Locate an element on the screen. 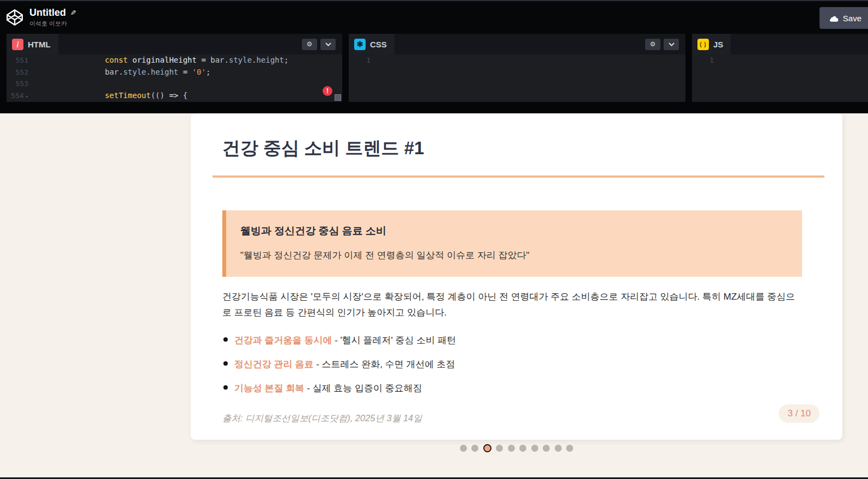 The width and height of the screenshot is (868, 479). pen-title-block: Untitled ✎ 이석호 이모카 is located at coordinates (53, 17).